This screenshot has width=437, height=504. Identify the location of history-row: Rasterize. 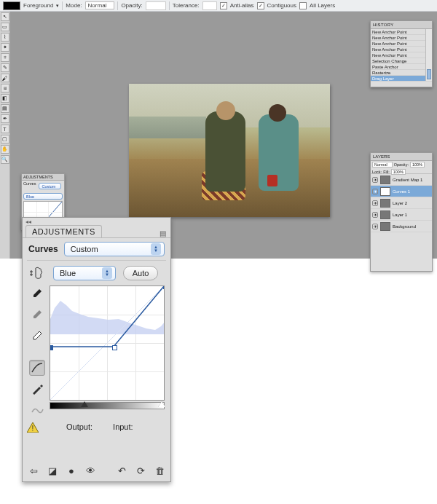
(401, 73).